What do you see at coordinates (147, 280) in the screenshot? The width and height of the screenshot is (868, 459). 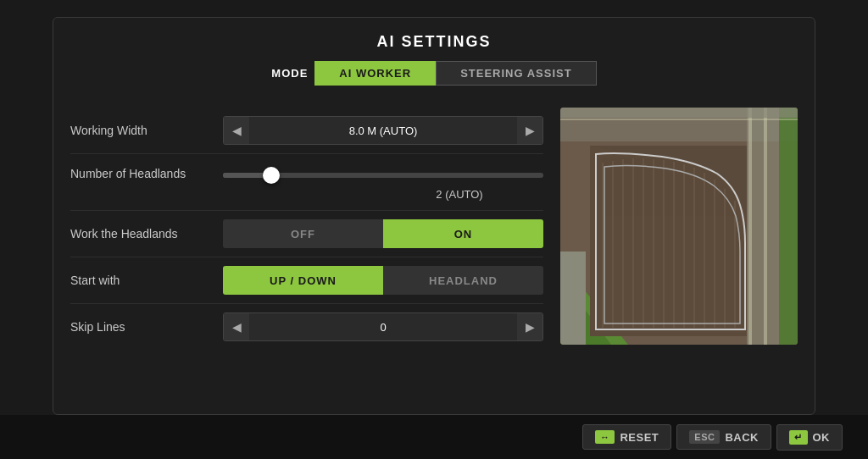 I see `start-with-label: Start with` at bounding box center [147, 280].